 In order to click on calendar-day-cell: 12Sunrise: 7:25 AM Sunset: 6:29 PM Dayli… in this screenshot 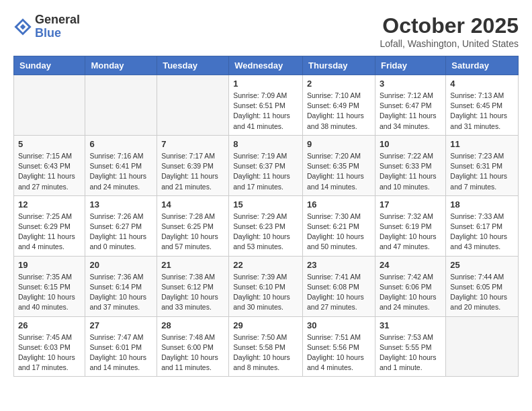, I will do `click(50, 226)`.